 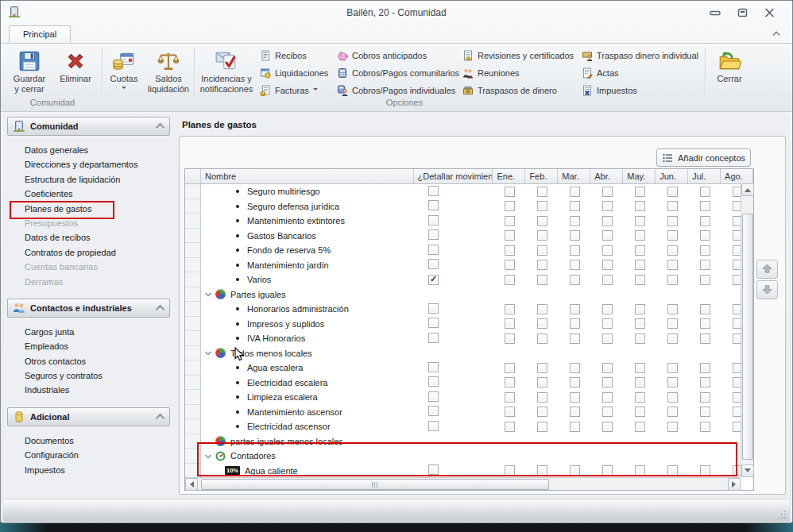 I want to click on scroll-left-button, so click(x=191, y=484).